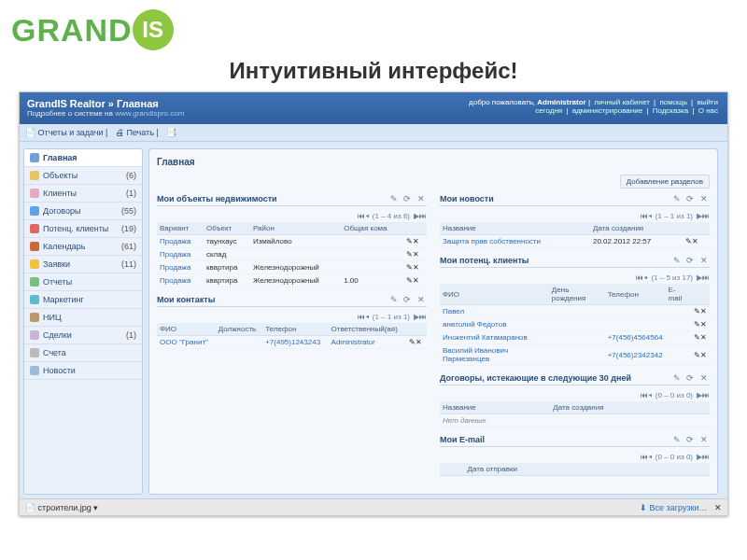  I want to click on add-sections-button: Добавление разделов, so click(665, 181).